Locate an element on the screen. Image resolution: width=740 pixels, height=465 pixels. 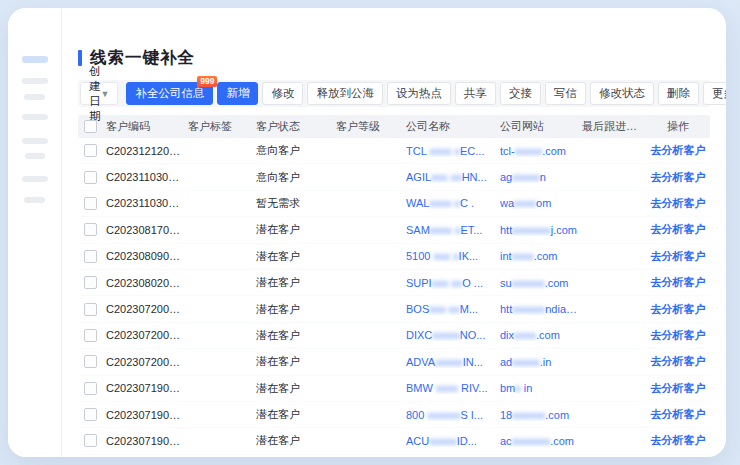
select-all-checkbox is located at coordinates (90, 126).